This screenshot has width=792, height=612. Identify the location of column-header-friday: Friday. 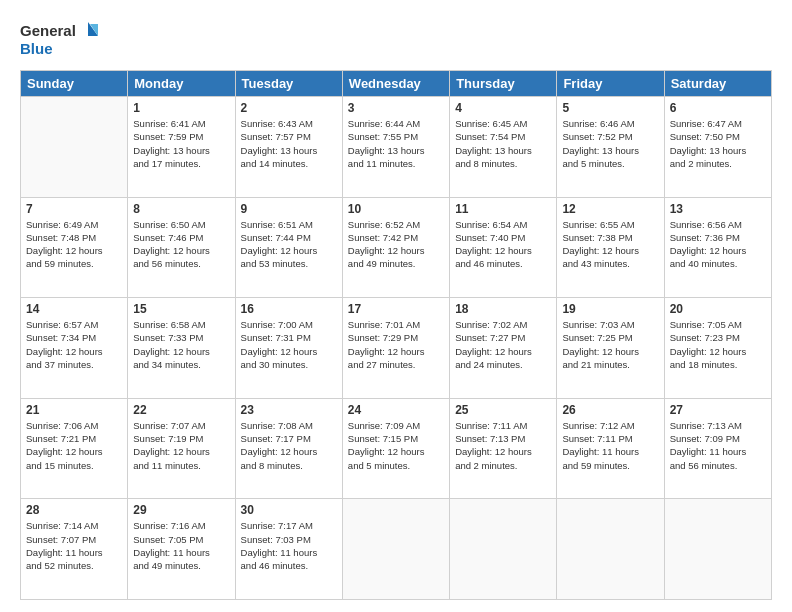
(610, 84).